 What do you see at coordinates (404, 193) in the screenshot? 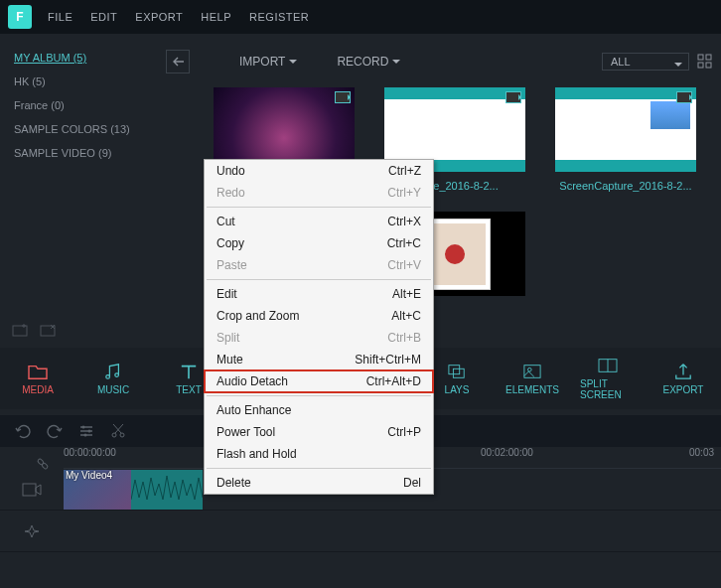
I see `context-menu-item-shortcut: Ctrl+Y` at bounding box center [404, 193].